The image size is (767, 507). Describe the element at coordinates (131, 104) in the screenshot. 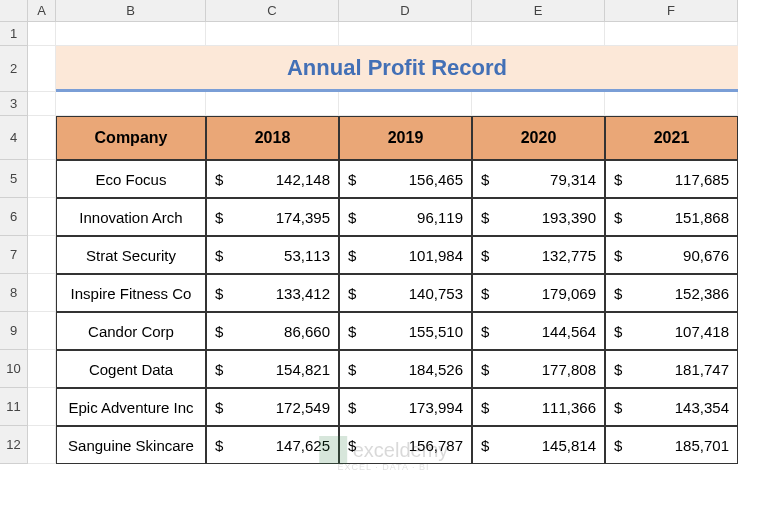

I see `cell-B3` at that location.